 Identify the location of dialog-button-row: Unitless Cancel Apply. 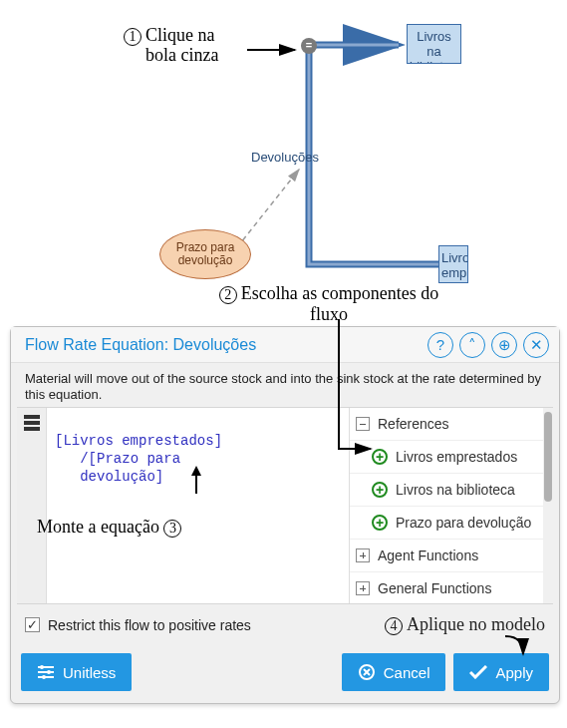
(285, 674).